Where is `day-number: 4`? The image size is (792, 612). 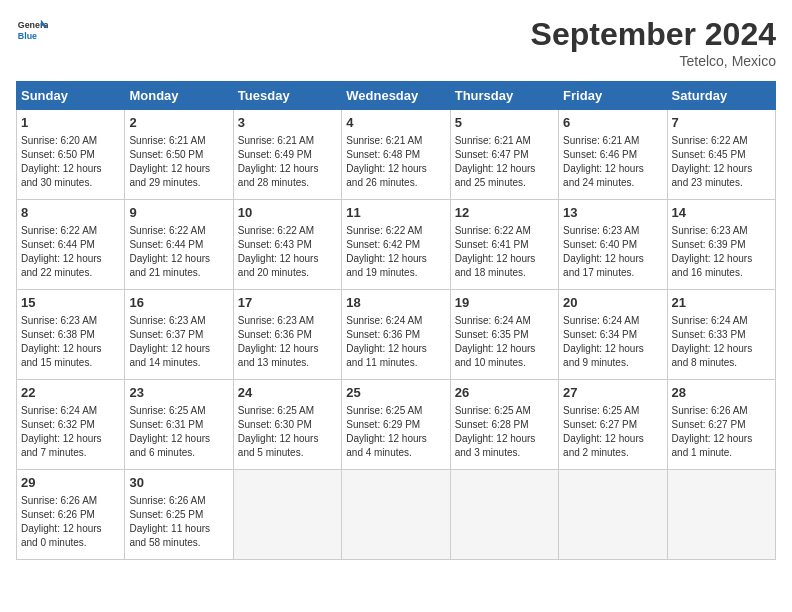 day-number: 4 is located at coordinates (396, 123).